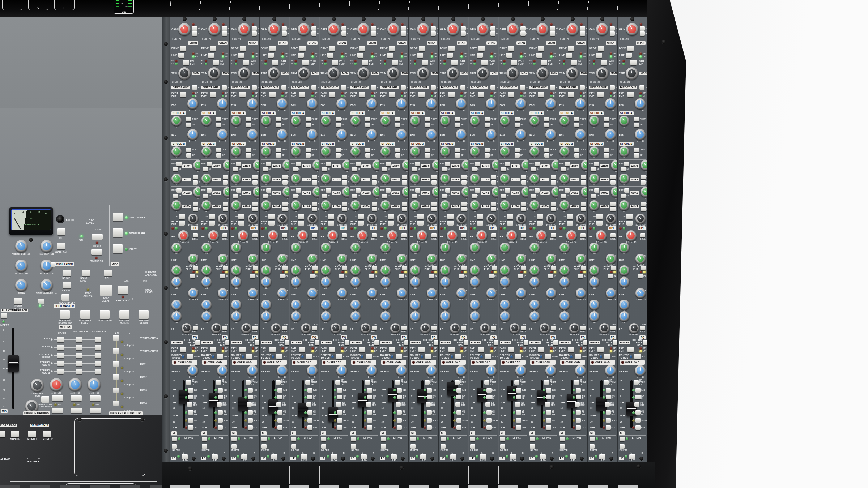 The height and width of the screenshot is (488, 868). Describe the element at coordinates (47, 246) in the screenshot. I see `comp-makeup-knob` at that location.